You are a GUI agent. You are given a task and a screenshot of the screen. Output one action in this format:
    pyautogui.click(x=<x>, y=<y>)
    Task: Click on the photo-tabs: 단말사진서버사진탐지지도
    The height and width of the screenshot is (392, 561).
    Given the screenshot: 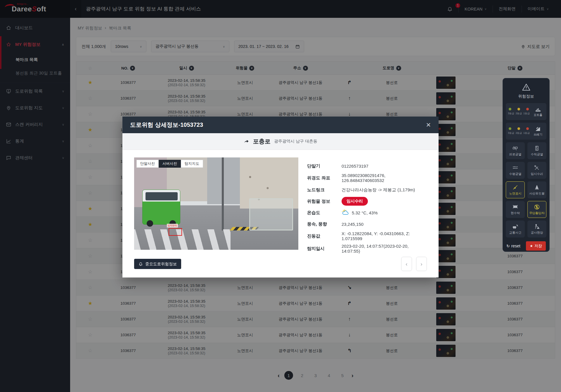 What is the action you would take?
    pyautogui.click(x=170, y=164)
    